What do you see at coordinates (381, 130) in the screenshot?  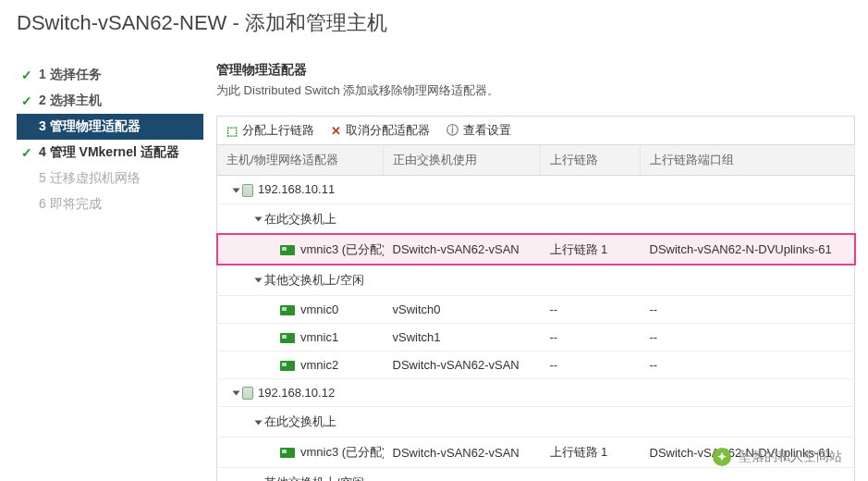 I see `unassign-adapter-button: ✕ 取消分配适配器` at bounding box center [381, 130].